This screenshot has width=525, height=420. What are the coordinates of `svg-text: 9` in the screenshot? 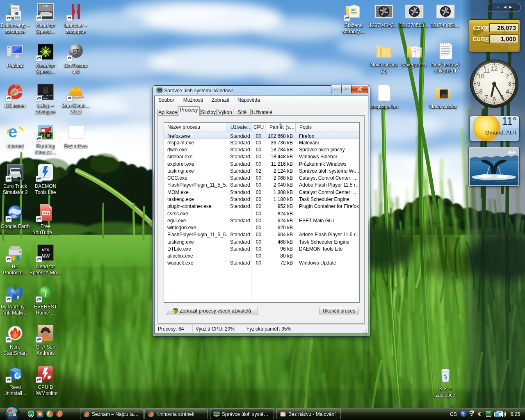 It's located at (479, 84).